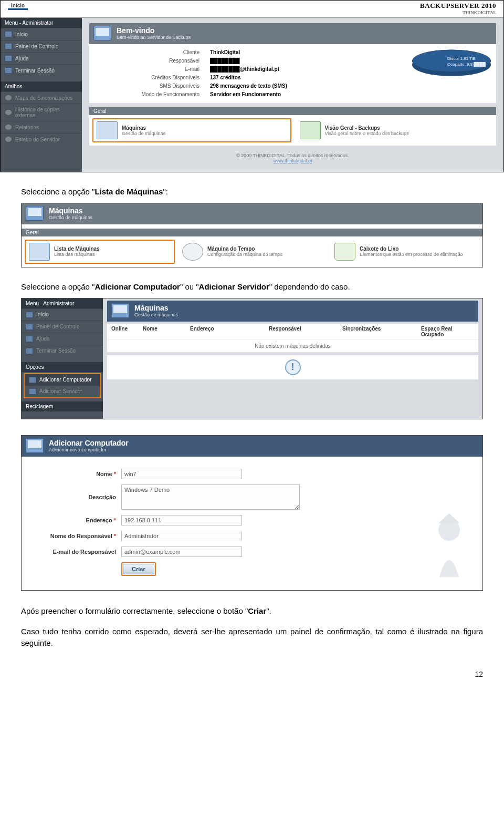 The width and height of the screenshot is (504, 825). I want to click on panel-title: Máquinas, so click(156, 308).